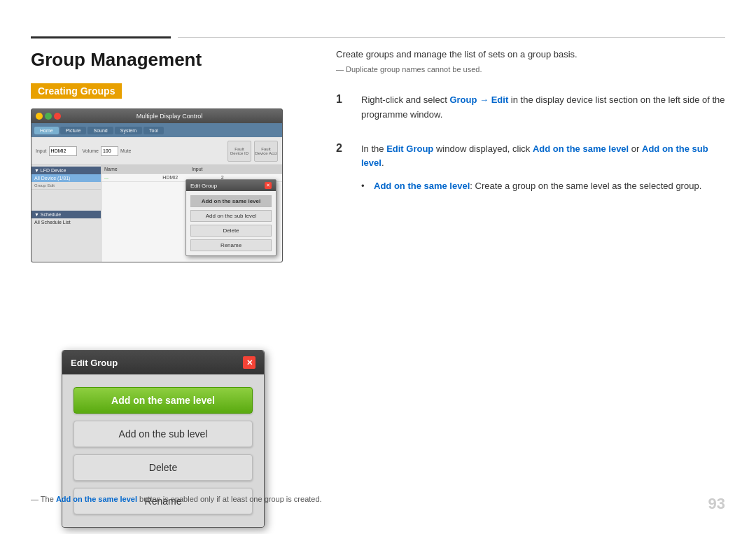  What do you see at coordinates (57, 116) in the screenshot?
I see `ss-close-btn` at bounding box center [57, 116].